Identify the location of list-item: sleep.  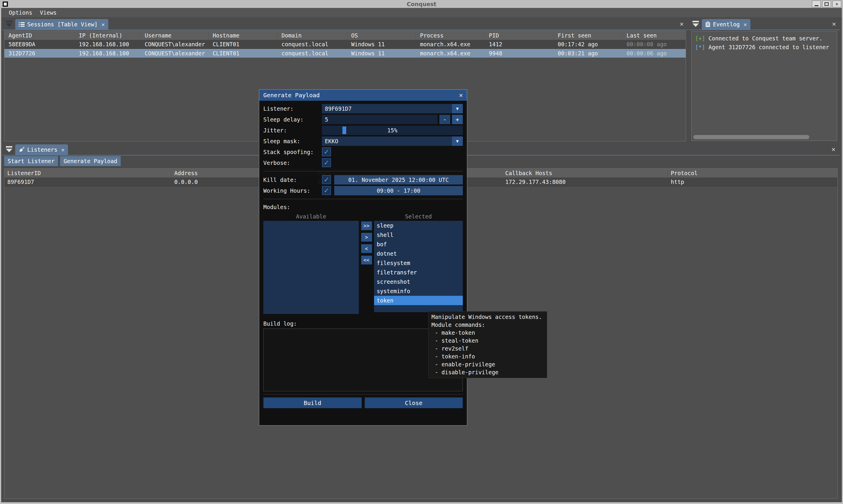
(418, 226).